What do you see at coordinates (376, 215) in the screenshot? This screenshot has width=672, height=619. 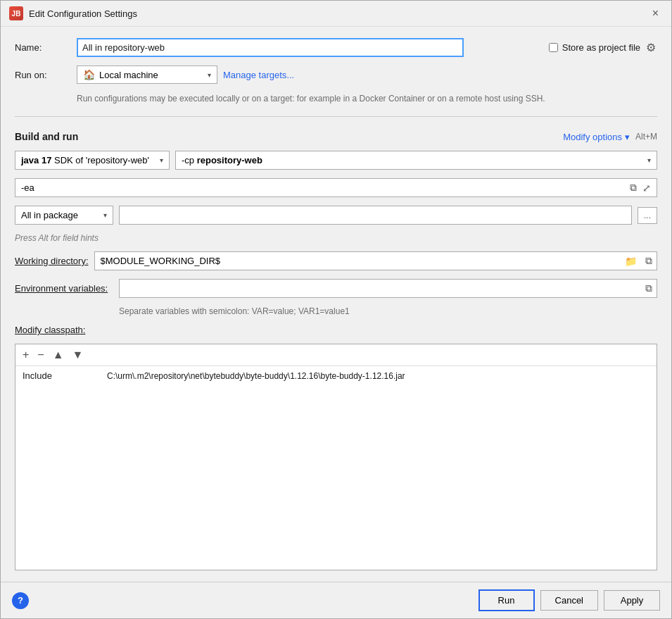 I see `class-input` at bounding box center [376, 215].